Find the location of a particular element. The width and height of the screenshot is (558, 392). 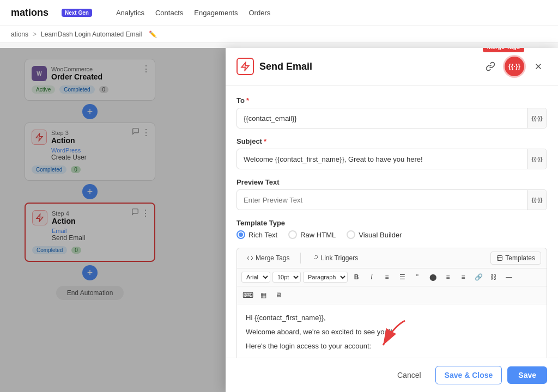

preview-text-field-group: Preview Text {{·}} is located at coordinates (392, 194).